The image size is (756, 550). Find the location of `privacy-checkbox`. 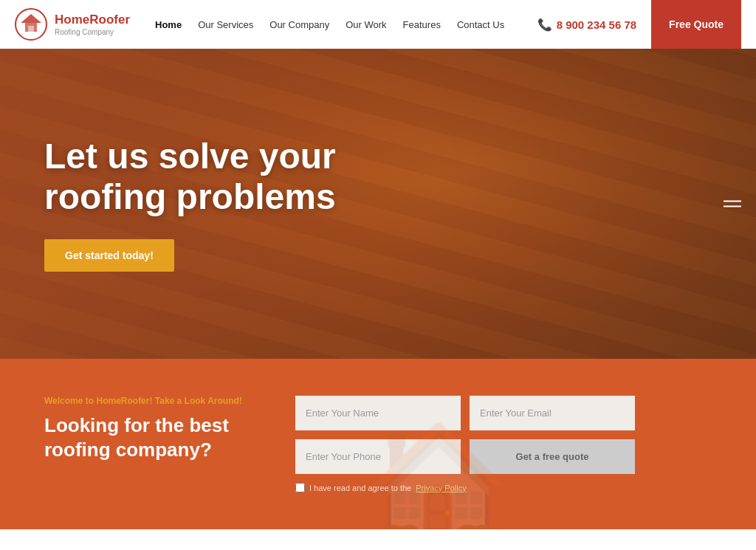

privacy-checkbox is located at coordinates (300, 487).